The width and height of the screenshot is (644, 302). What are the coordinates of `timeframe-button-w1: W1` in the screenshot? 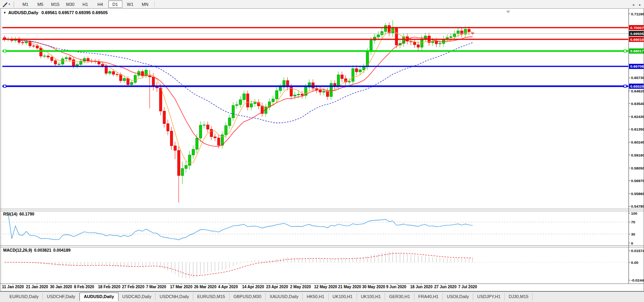 It's located at (130, 4).